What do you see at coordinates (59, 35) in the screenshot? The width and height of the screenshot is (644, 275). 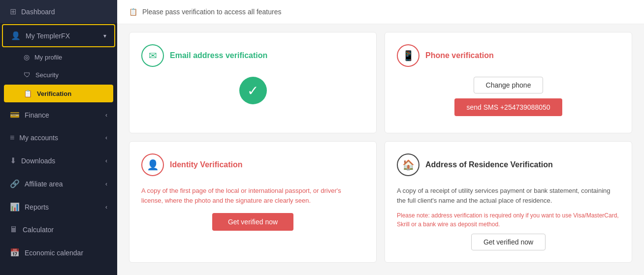 I see `sidebar-item-my-templerfx: 👤 My TemplerFX ▾` at bounding box center [59, 35].